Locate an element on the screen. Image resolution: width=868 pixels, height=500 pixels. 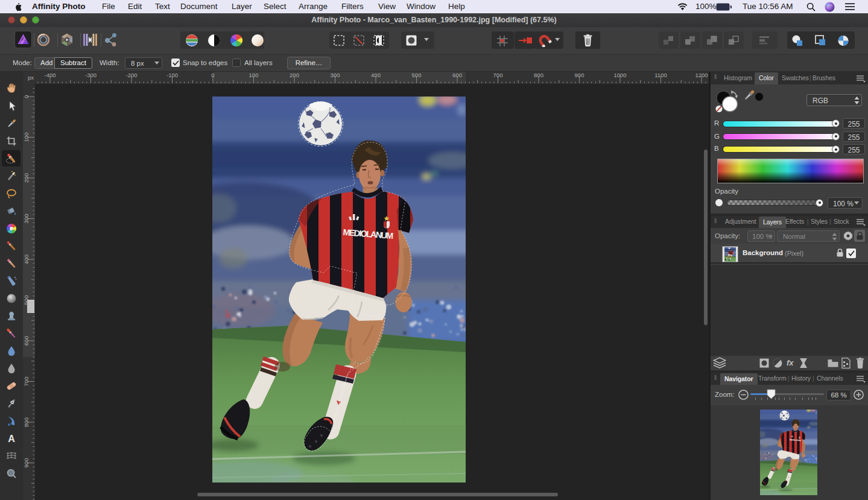
svg-text: 1100 is located at coordinates (661, 75).